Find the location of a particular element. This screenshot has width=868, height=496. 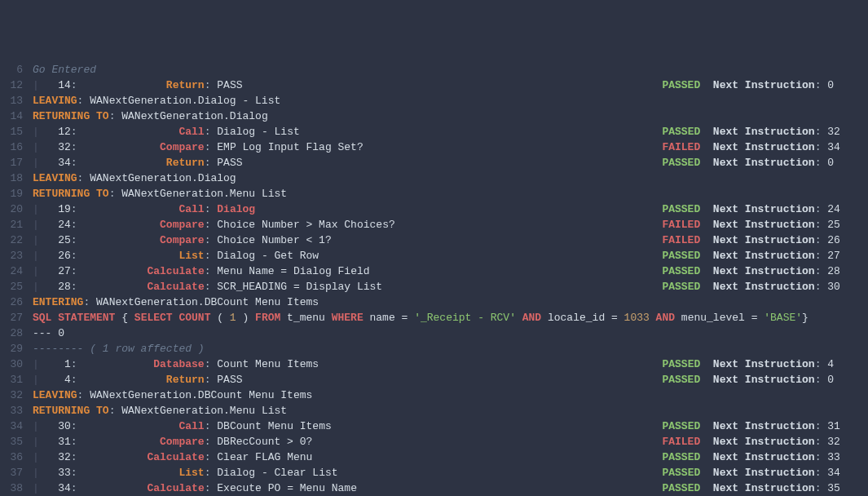

step-number: 33 is located at coordinates (59, 473).